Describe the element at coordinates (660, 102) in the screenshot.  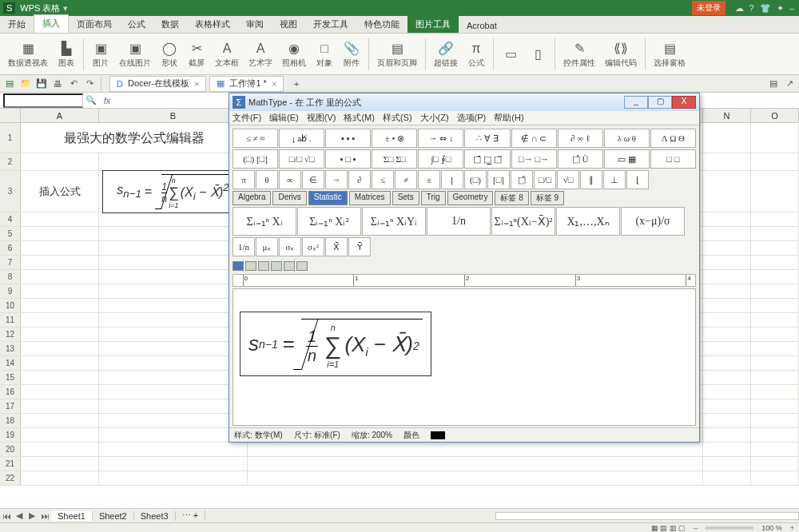
I see `maximize-button: ▢` at that location.